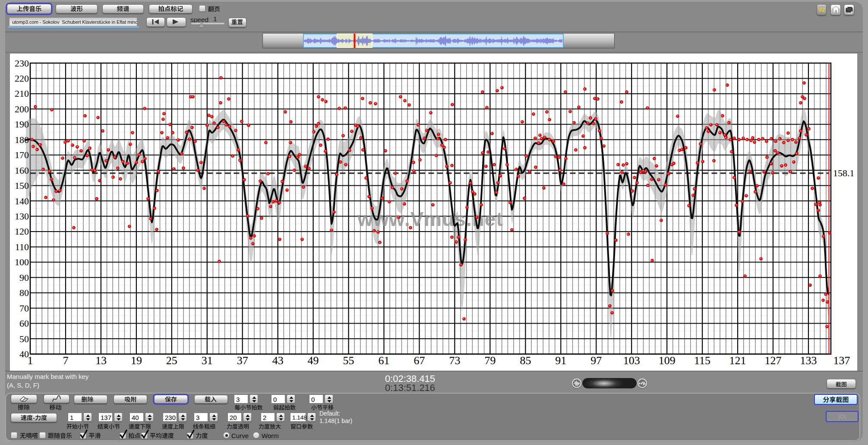  What do you see at coordinates (313, 360) in the screenshot?
I see `svg-text: 49` at bounding box center [313, 360].